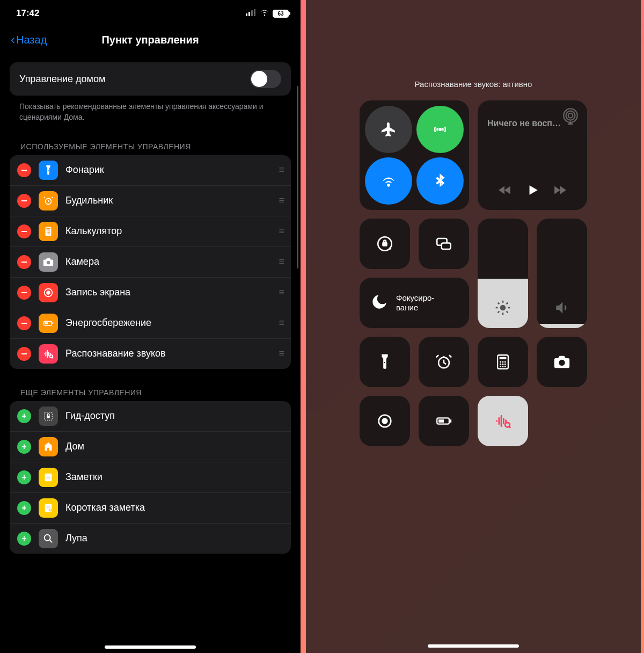  I want to click on list-item: Энергосбережение≡, so click(150, 323).